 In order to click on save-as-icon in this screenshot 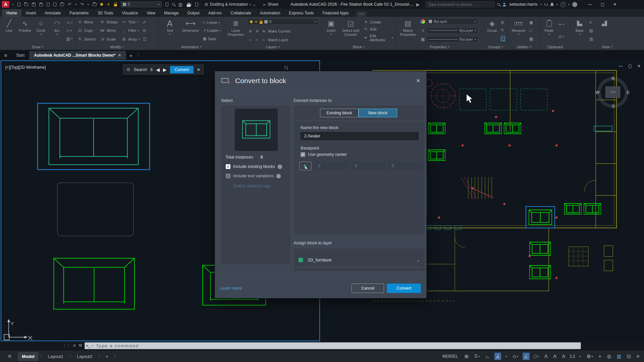, I will do `click(41, 5)`.